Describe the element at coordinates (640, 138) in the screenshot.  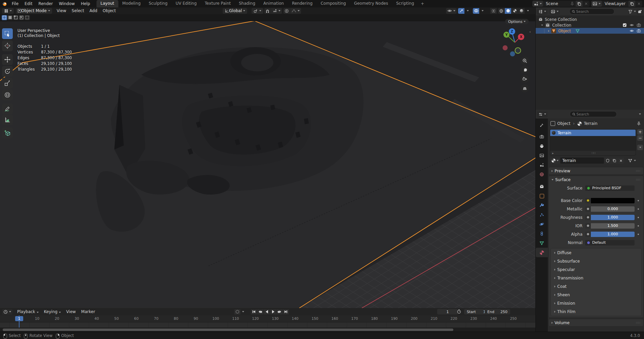
I see `remove-slot-button: −` at that location.